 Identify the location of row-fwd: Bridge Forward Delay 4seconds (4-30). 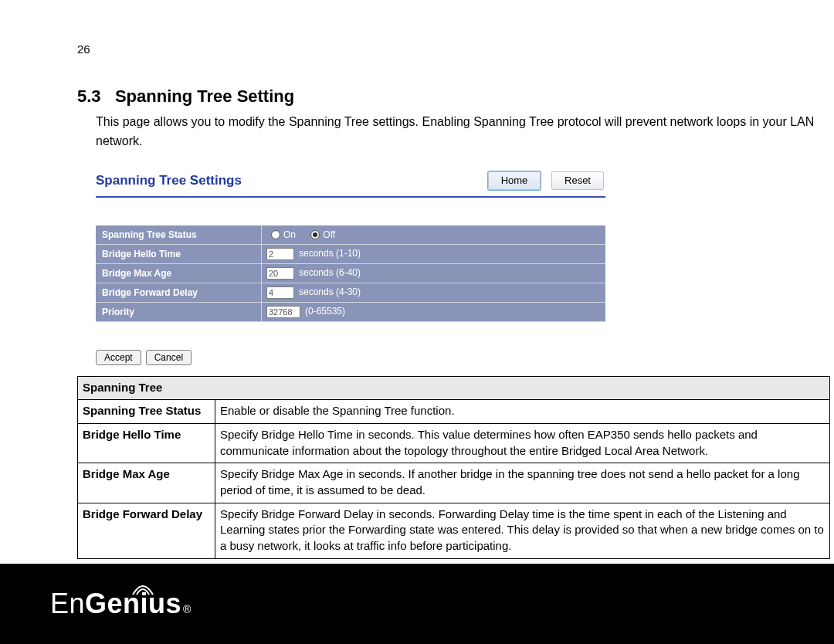
(351, 292).